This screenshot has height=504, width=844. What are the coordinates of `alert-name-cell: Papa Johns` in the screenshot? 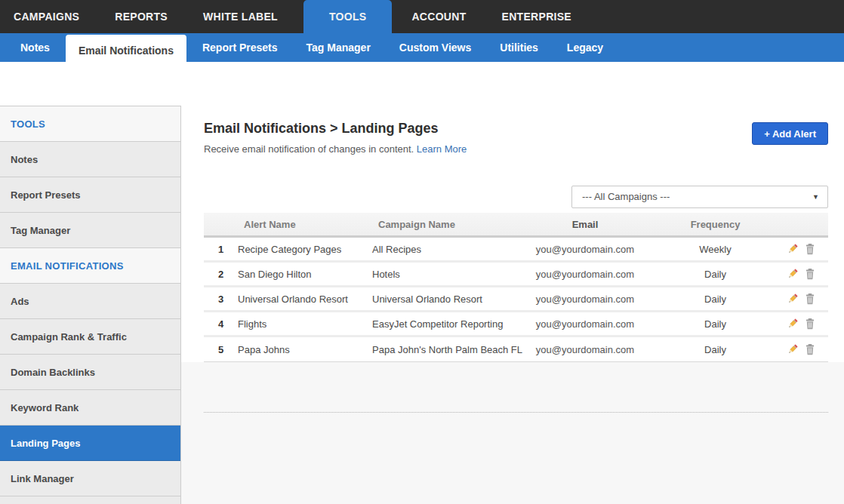 It's located at (305, 350).